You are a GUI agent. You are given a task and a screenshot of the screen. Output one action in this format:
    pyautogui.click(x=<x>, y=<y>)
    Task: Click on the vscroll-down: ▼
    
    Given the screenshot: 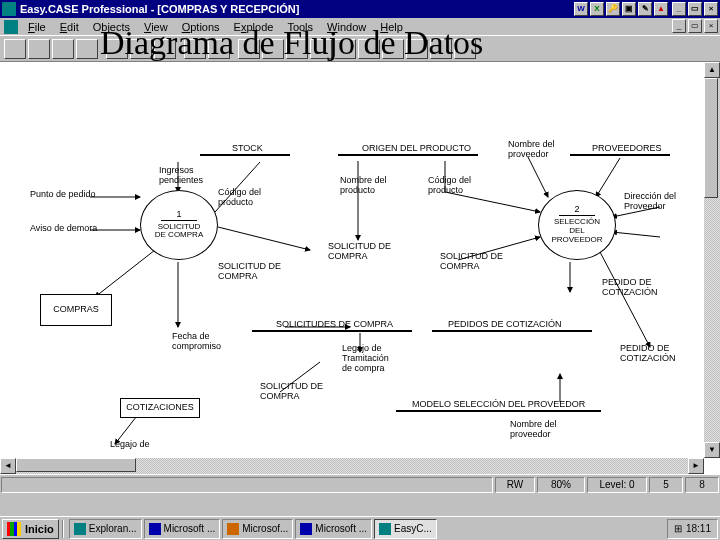 What is the action you would take?
    pyautogui.click(x=712, y=450)
    